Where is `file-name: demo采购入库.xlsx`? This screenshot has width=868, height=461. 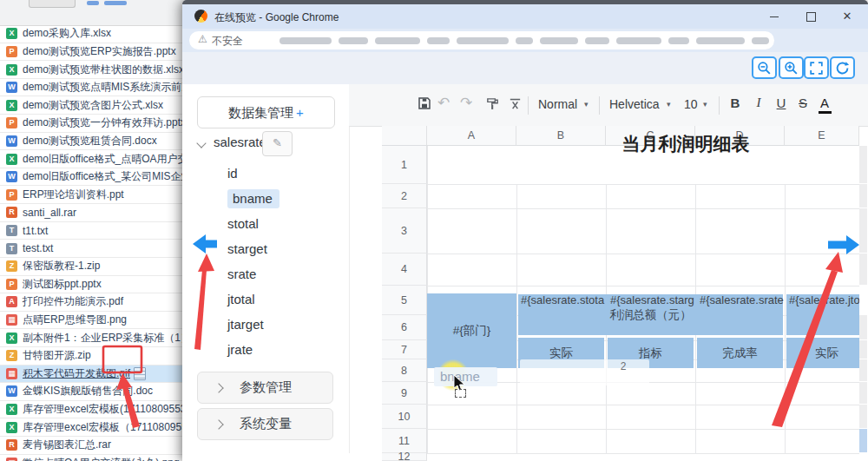
file-name: demo采购入库.xlsx is located at coordinates (67, 33).